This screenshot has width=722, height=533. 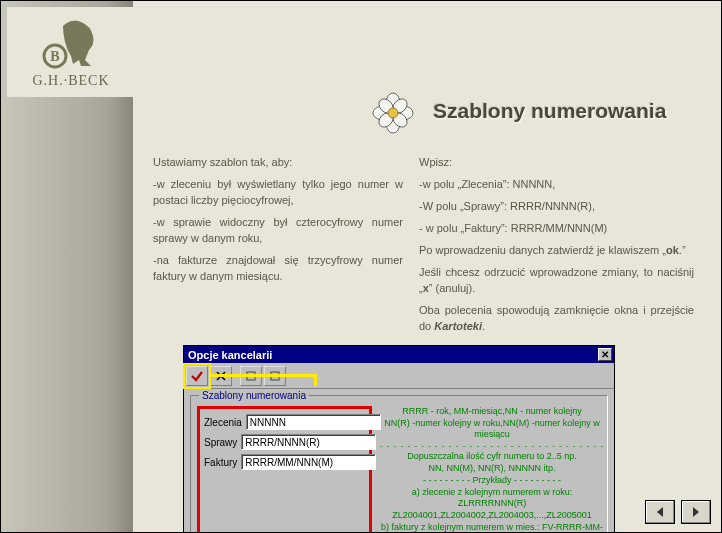 What do you see at coordinates (278, 163) in the screenshot?
I see `left-intro: Ustawiamy szablon tak, aby:` at bounding box center [278, 163].